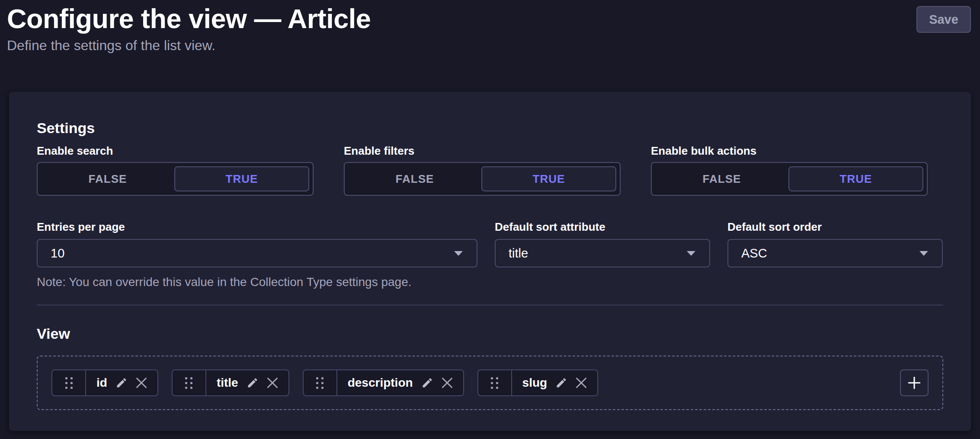 This screenshot has height=439, width=980. Describe the element at coordinates (518, 253) in the screenshot. I see `default-sort-attribute-value: title` at that location.